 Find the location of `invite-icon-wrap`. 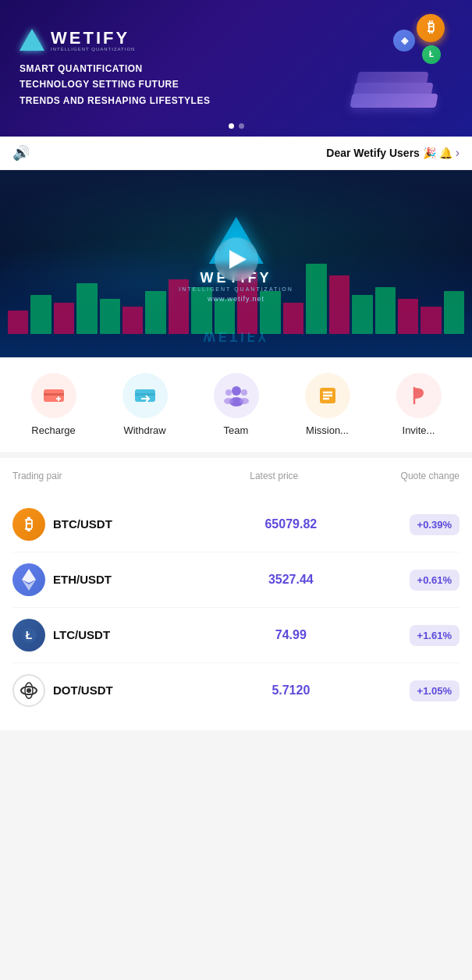

invite-icon-wrap is located at coordinates (419, 396).